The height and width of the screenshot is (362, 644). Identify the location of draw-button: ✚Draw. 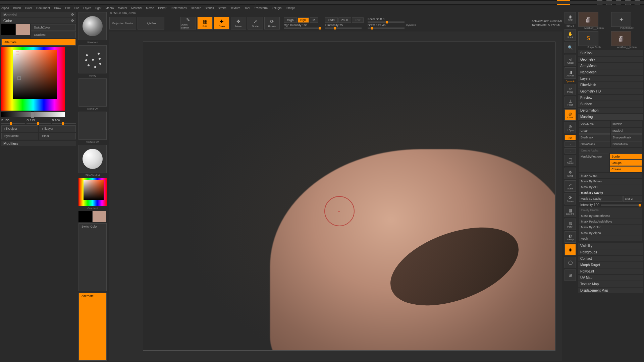
(222, 23).